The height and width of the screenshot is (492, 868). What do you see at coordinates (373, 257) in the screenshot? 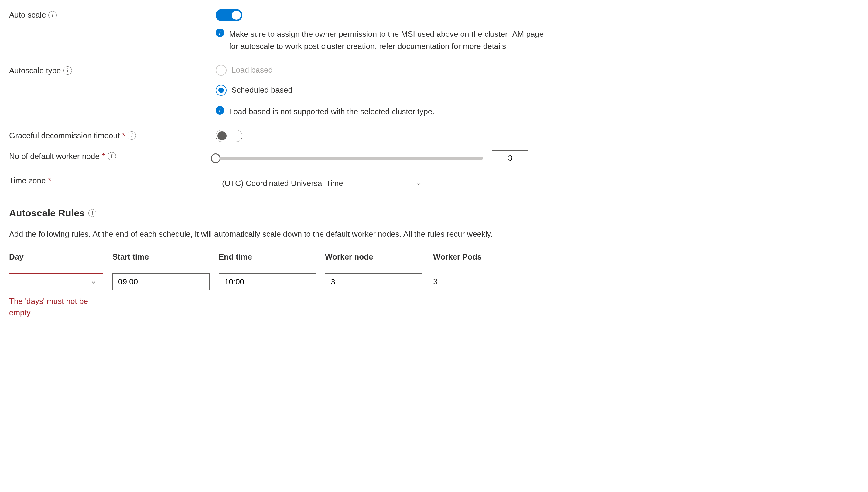
I see `col-header-worker-node: Worker node` at bounding box center [373, 257].